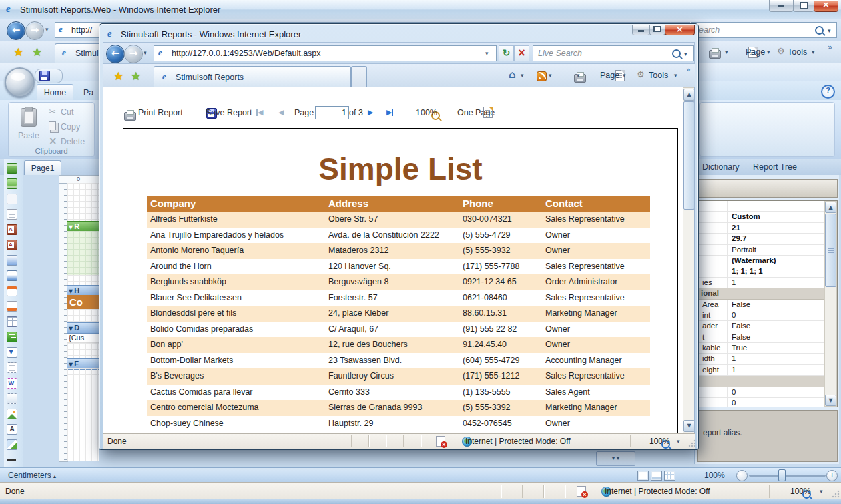 Image resolution: width=841 pixels, height=504 pixels. What do you see at coordinates (762, 206) in the screenshot?
I see `property-row` at bounding box center [762, 206].